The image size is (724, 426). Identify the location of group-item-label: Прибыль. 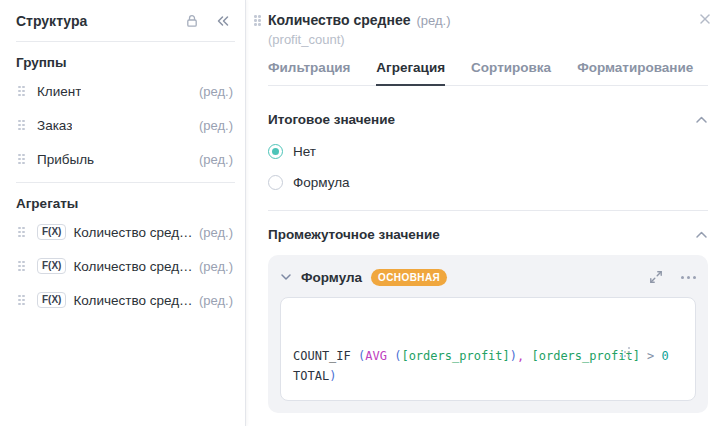
(66, 160).